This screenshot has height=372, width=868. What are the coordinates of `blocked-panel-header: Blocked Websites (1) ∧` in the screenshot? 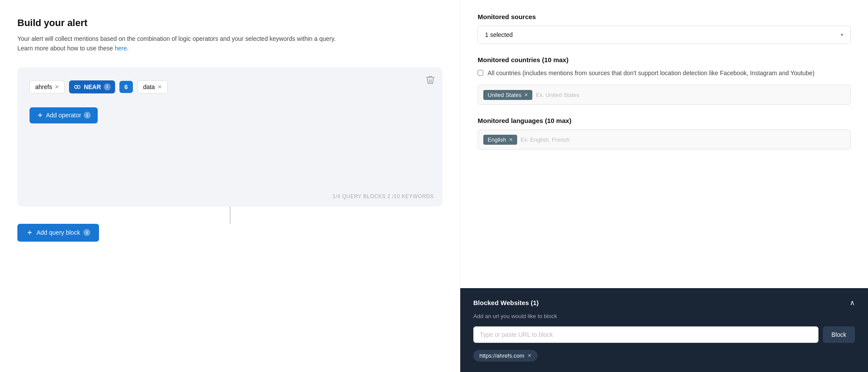 It's located at (664, 302).